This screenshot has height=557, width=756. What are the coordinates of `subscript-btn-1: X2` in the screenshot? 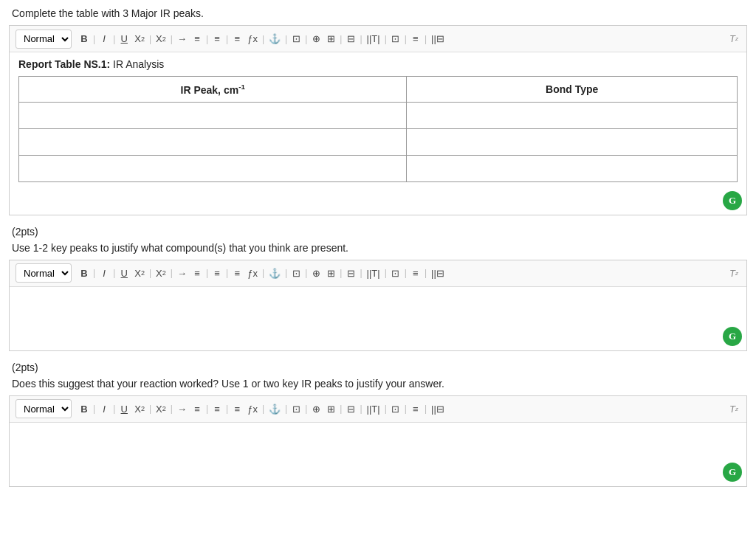 It's located at (140, 38).